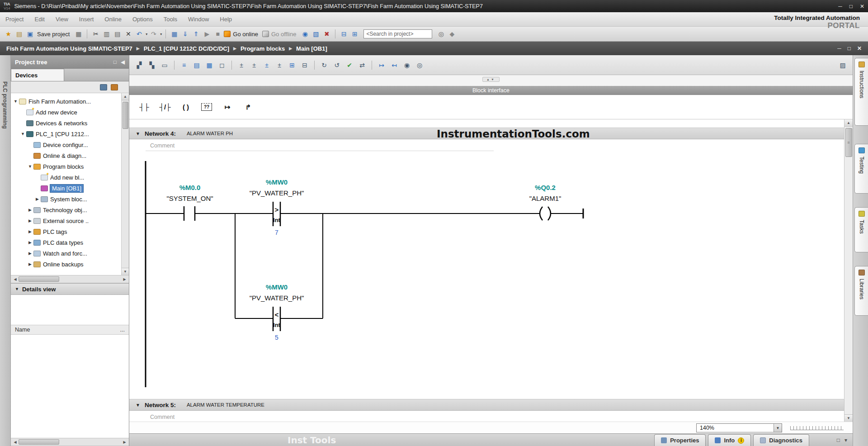 This screenshot has width=868, height=446. I want to click on project-library-icon: ◆, so click(452, 34).